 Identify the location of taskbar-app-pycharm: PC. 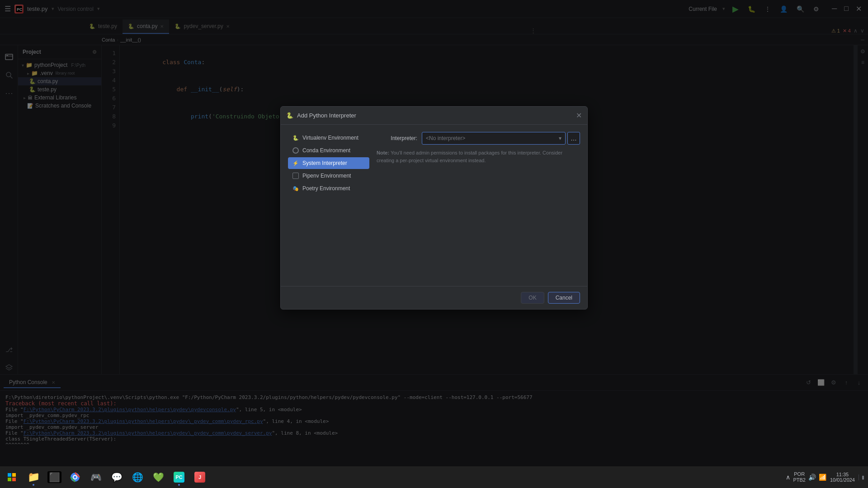
(179, 477).